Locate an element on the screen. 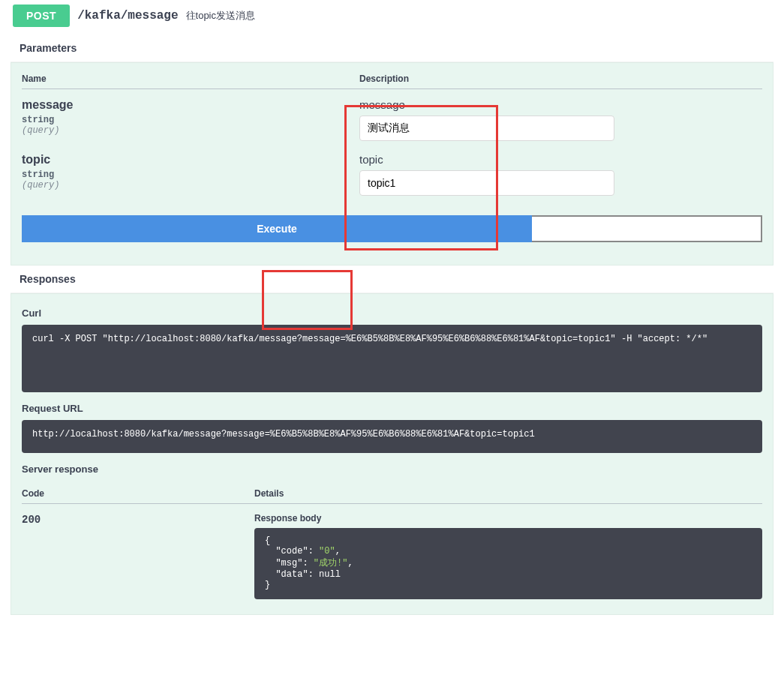 The width and height of the screenshot is (784, 690). curl-label: Curl is located at coordinates (392, 314).